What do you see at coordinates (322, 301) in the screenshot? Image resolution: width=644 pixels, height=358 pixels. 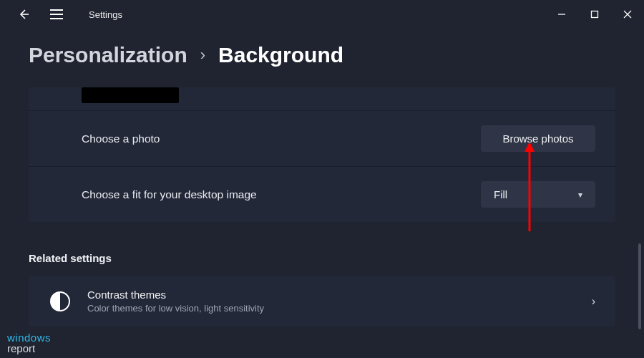 I see `contrast-themes-link: Contrast themes Color themes for low vis…` at bounding box center [322, 301].